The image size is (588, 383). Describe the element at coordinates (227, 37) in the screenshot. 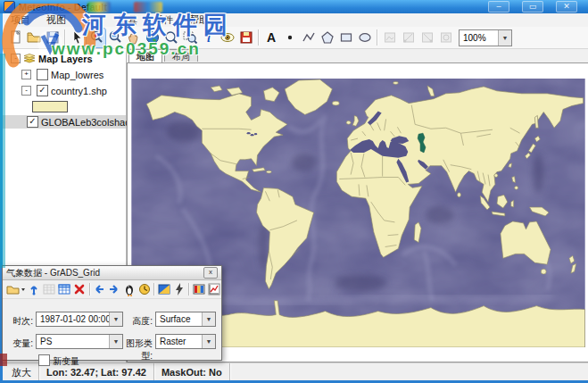

I see `eye-icon` at that location.